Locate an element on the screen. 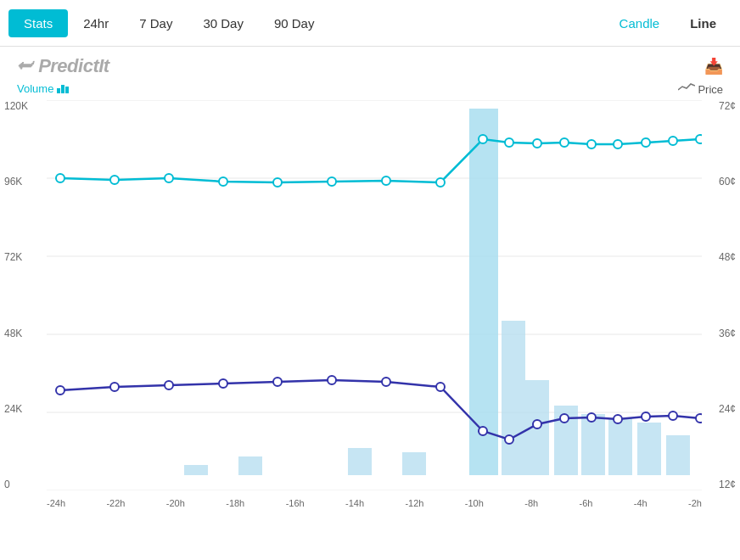 This screenshot has height=560, width=740. price2-dot-8h is located at coordinates (483, 431).